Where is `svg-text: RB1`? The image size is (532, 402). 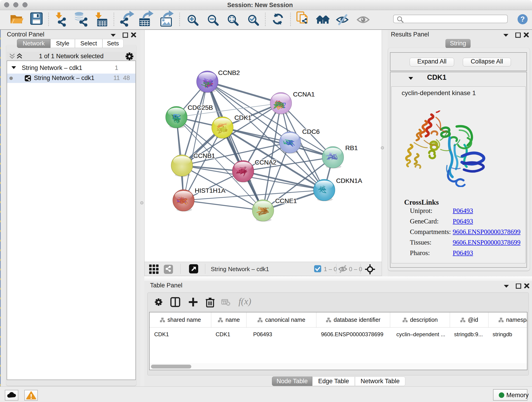
svg-text: RB1 is located at coordinates (352, 148).